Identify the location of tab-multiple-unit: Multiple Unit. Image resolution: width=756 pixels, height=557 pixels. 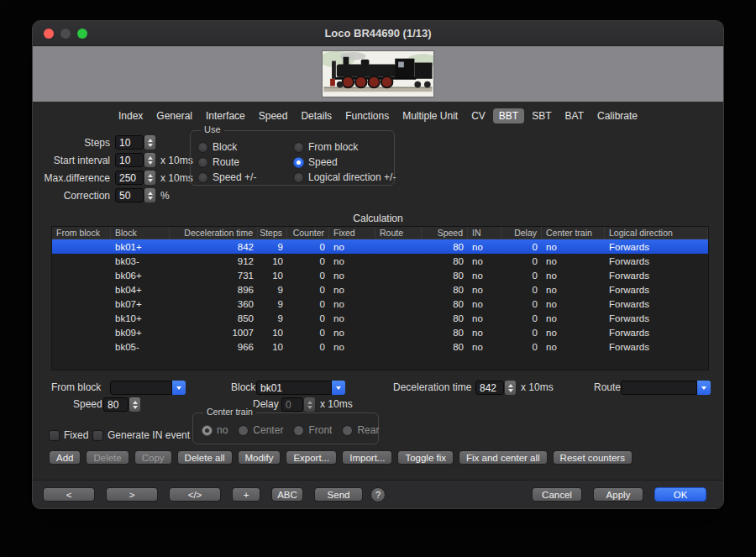
(430, 116).